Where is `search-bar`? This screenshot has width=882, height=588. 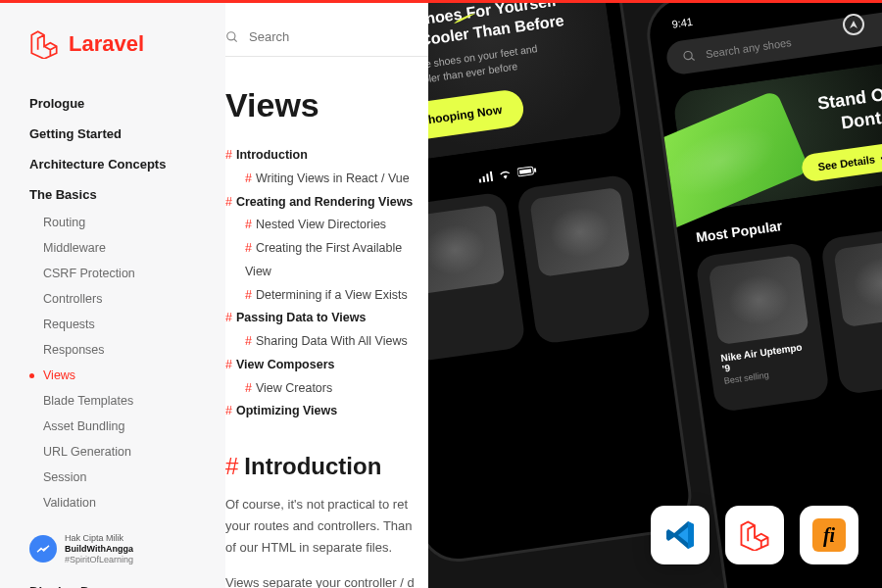 search-bar is located at coordinates (327, 38).